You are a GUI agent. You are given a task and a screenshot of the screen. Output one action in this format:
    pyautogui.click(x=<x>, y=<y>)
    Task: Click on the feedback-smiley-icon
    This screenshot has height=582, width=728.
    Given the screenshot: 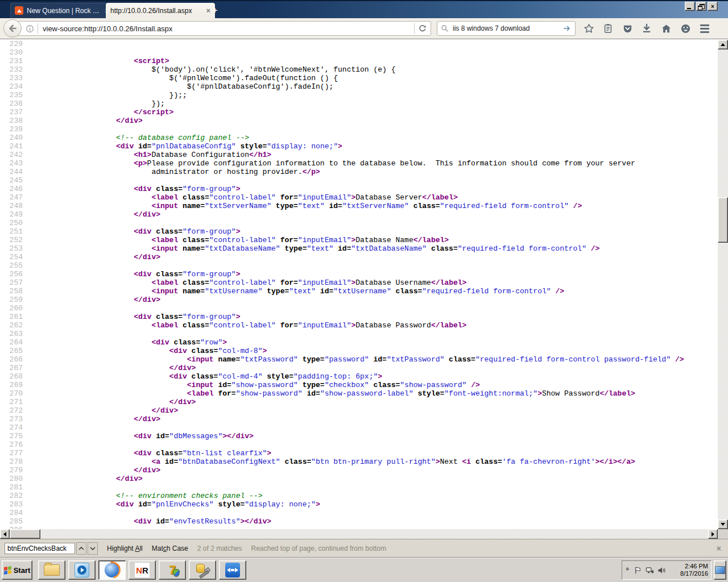 What is the action you would take?
    pyautogui.click(x=685, y=28)
    